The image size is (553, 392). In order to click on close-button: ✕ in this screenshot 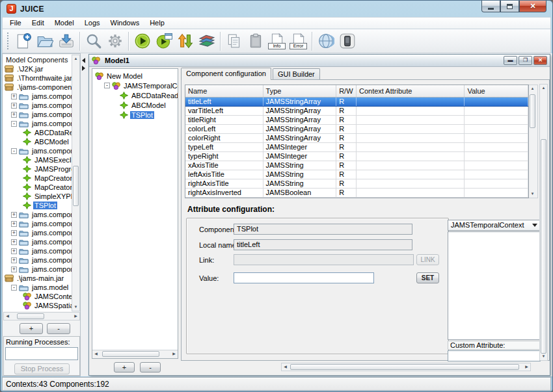, I will do `click(533, 7)`.